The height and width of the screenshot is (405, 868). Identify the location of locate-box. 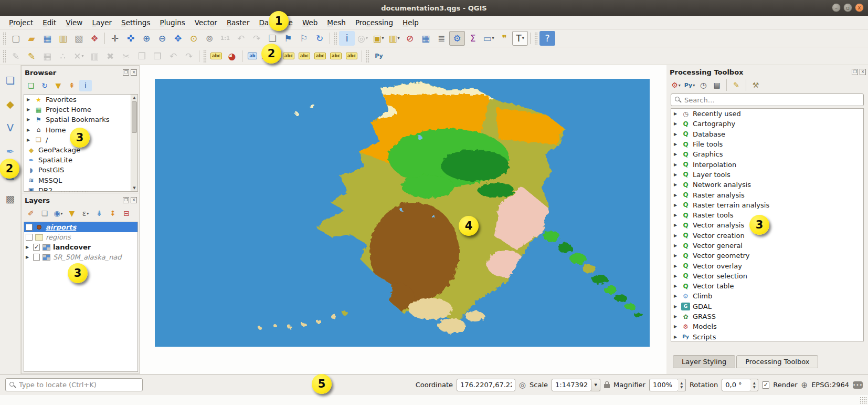
(74, 385).